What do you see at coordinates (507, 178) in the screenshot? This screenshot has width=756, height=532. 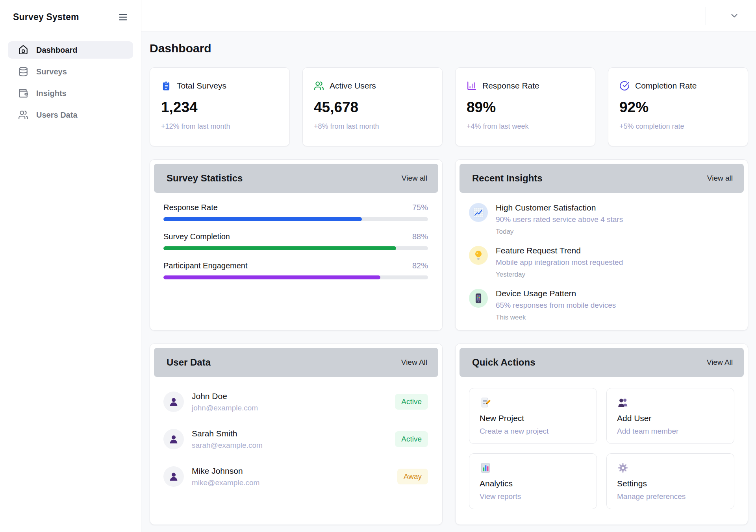 I see `panel-title: Recent Insights` at bounding box center [507, 178].